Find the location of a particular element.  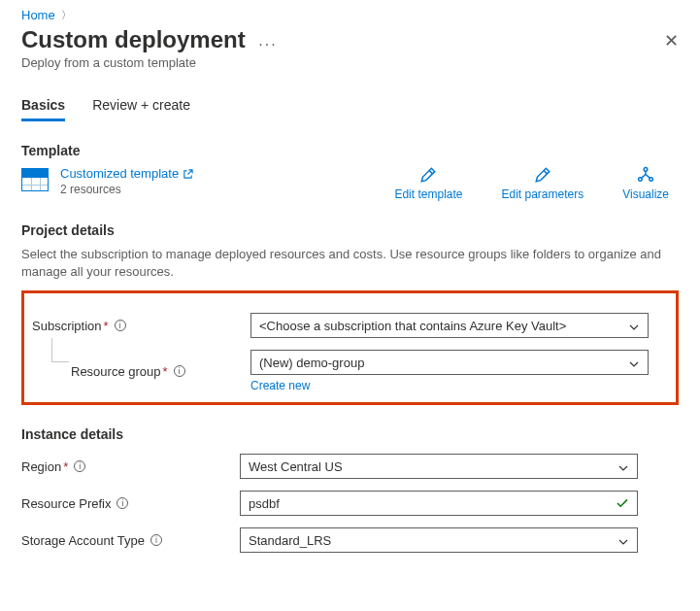

page-subtitle: Deploy from a custom template is located at coordinates (150, 62).